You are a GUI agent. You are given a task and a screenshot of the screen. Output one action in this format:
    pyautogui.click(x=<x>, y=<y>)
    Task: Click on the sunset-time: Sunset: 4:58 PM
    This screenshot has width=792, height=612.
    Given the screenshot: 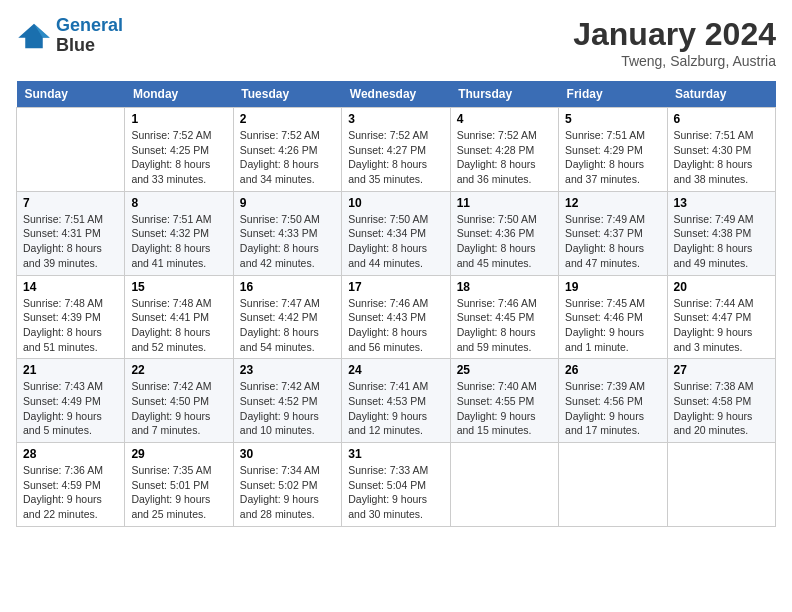 What is the action you would take?
    pyautogui.click(x=713, y=401)
    